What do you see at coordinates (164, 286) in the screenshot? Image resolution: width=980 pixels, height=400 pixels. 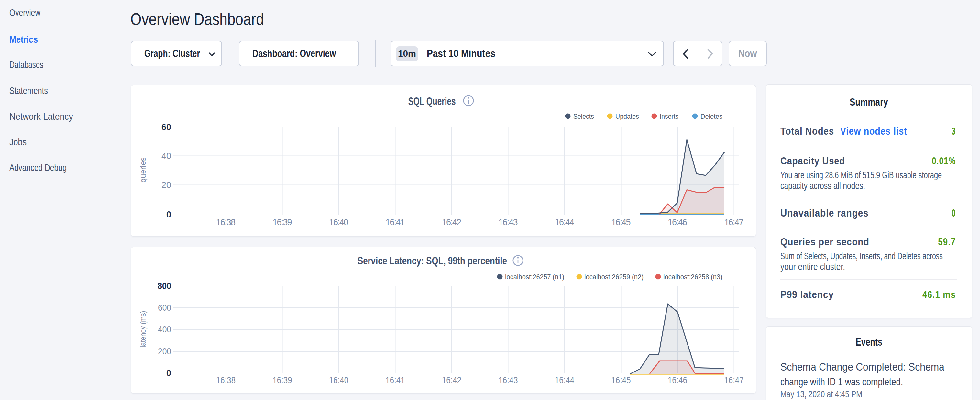 I see `svg-text: 800` at bounding box center [164, 286].